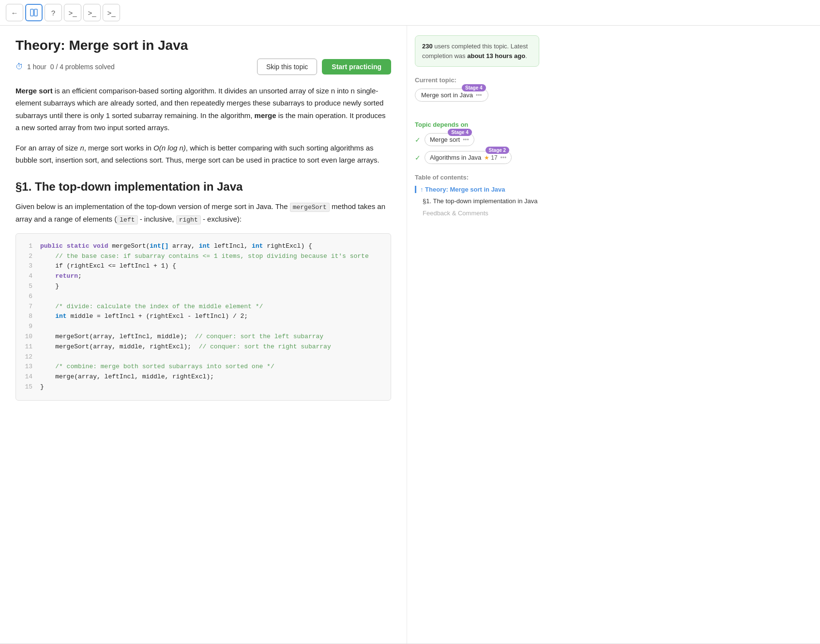  Describe the element at coordinates (203, 297) in the screenshot. I see `code-line-6: 6` at that location.